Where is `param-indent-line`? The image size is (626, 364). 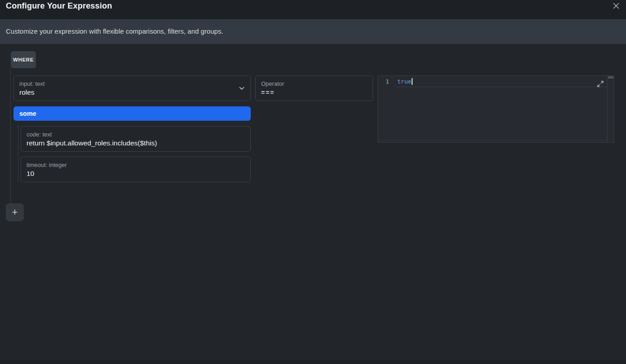
param-indent-line is located at coordinates (18, 153).